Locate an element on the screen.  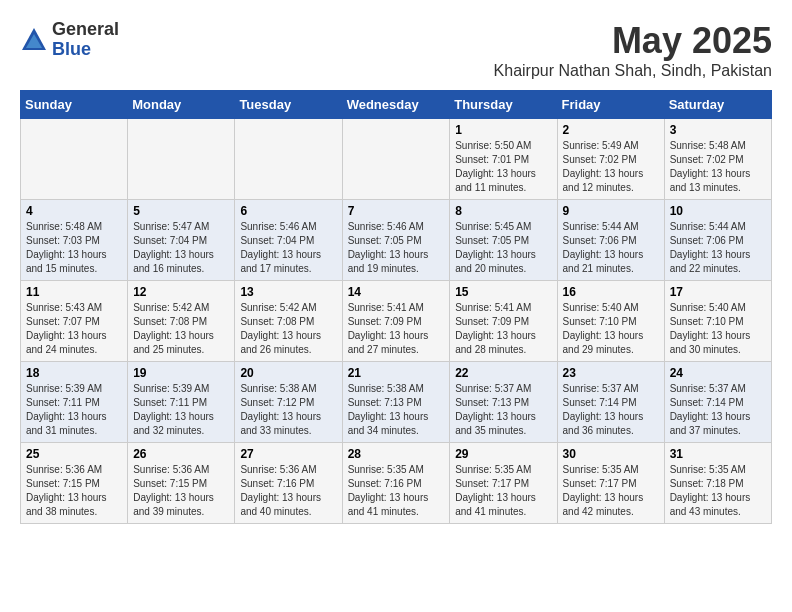
calendar-cell: 15Sunrise: 5:41 AM Sunset: 7:09 PM Dayli… is located at coordinates (504, 322).